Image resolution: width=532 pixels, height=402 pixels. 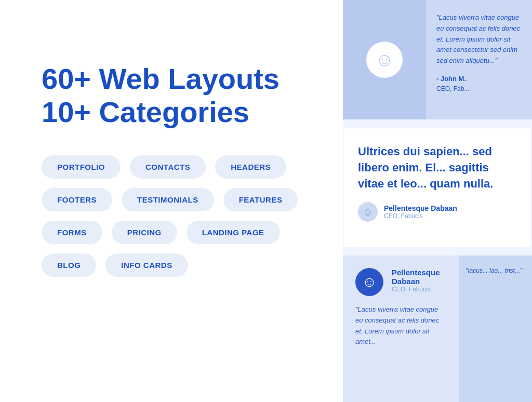 I want to click on headline-line2: 10+ Categories, so click(x=145, y=112).